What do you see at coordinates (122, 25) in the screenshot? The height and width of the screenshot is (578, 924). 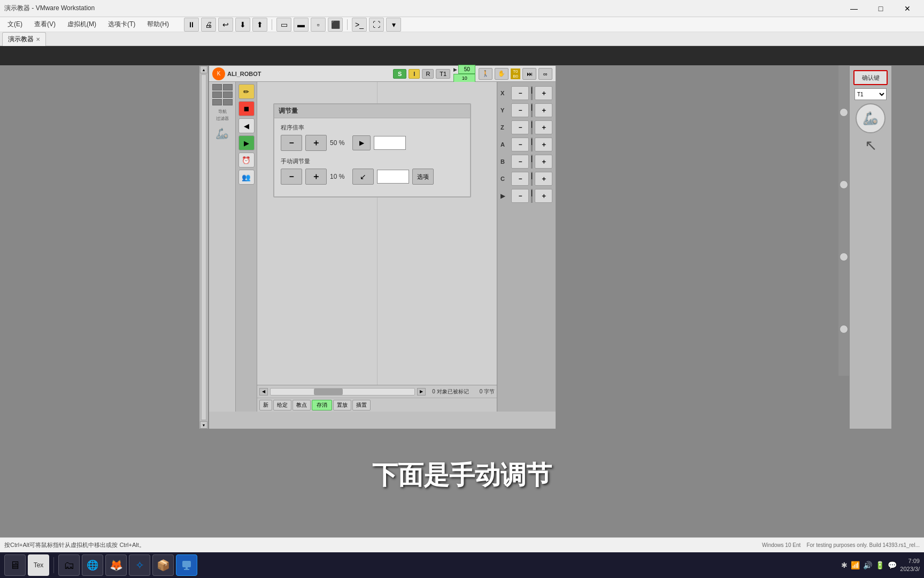 I see `menu-tabs: 选项卡(T)` at bounding box center [122, 25].